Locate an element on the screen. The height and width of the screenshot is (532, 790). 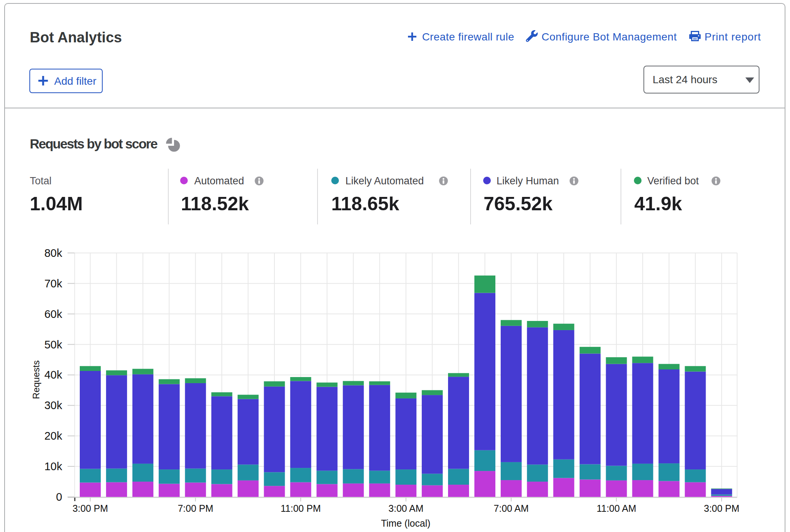
svg-text: 7:00 PM is located at coordinates (195, 508).